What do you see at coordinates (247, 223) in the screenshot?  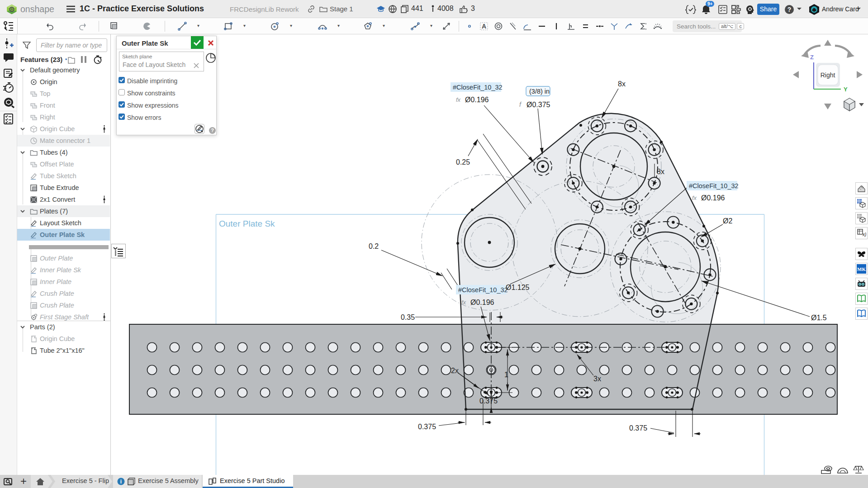 I see `svg-text: Outer Plate Sk` at bounding box center [247, 223].